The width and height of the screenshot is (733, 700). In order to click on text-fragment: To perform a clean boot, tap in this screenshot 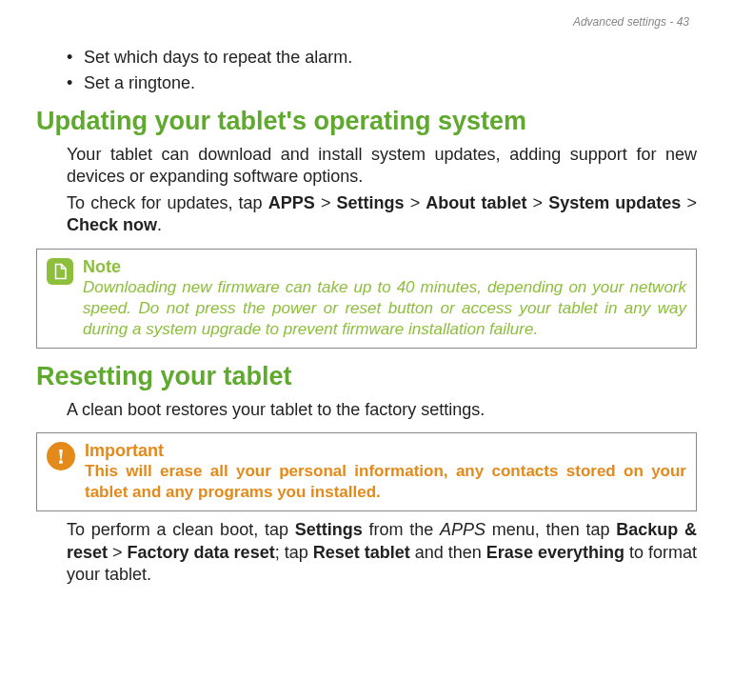, I will do `click(181, 530)`.